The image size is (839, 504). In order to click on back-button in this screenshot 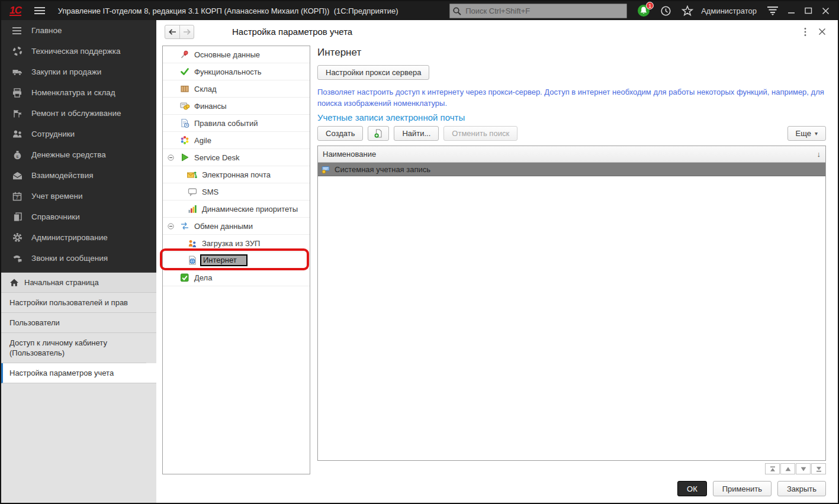, I will do `click(172, 32)`.